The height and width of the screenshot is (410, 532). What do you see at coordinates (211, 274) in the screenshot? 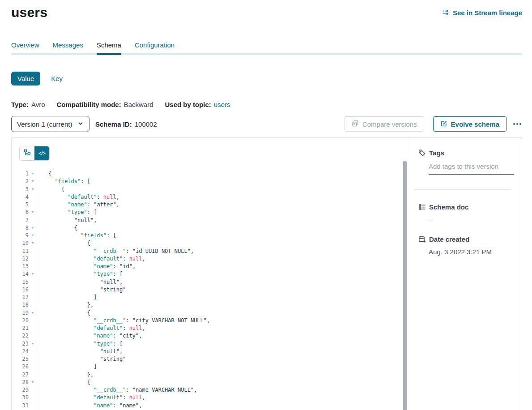
I see `code-line: 14▼ "type": [` at bounding box center [211, 274].